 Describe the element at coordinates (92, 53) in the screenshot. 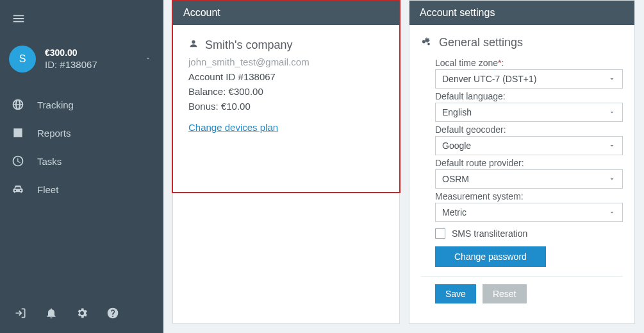

I see `sidebar-balance: €300.00` at that location.